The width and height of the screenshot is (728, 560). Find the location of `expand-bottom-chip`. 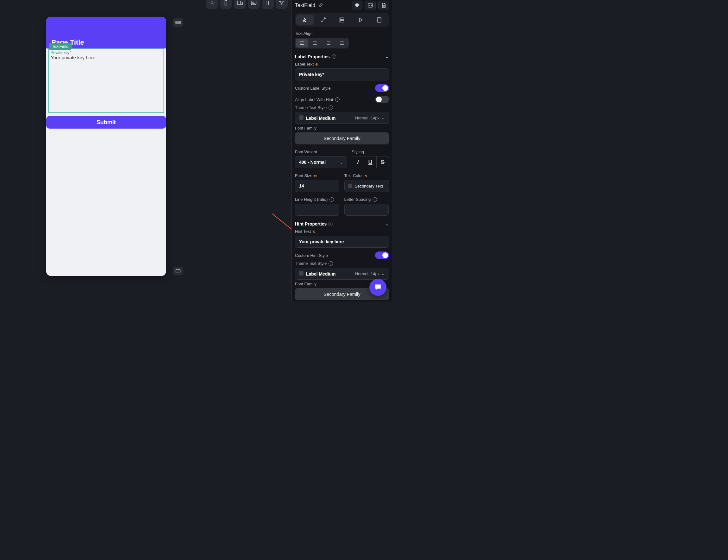

expand-bottom-chip is located at coordinates (178, 271).